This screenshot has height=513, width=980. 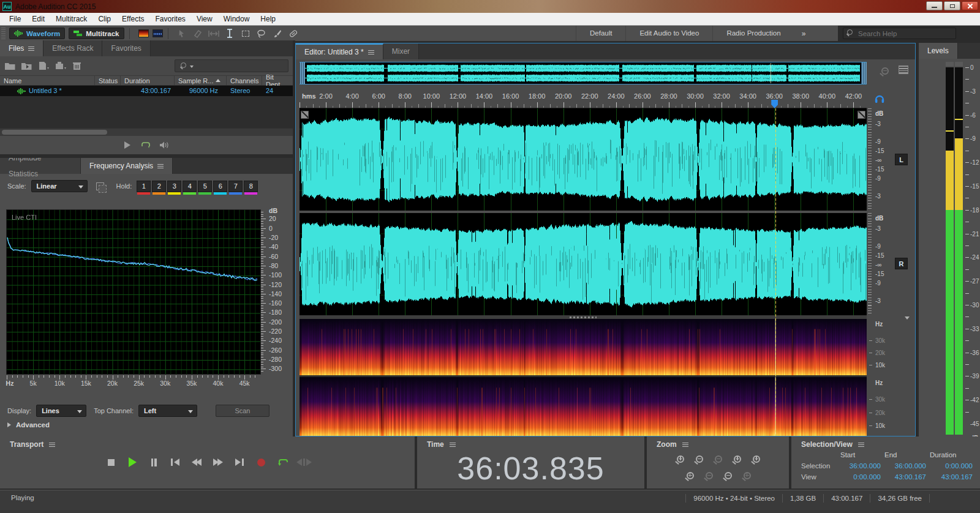 I want to click on waveform-view-button: Waveform, so click(x=37, y=33).